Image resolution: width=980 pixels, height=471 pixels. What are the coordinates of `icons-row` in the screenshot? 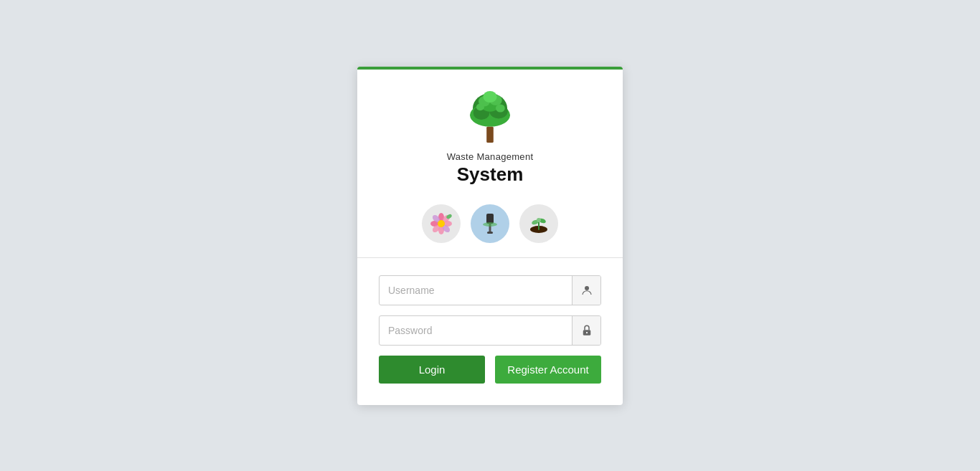 It's located at (490, 224).